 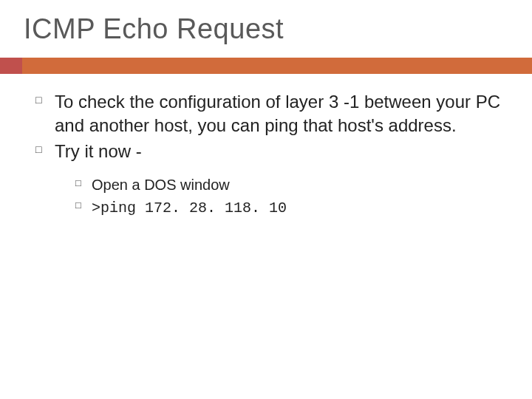 I want to click on bullet-text: Try it now -, so click(x=98, y=151).